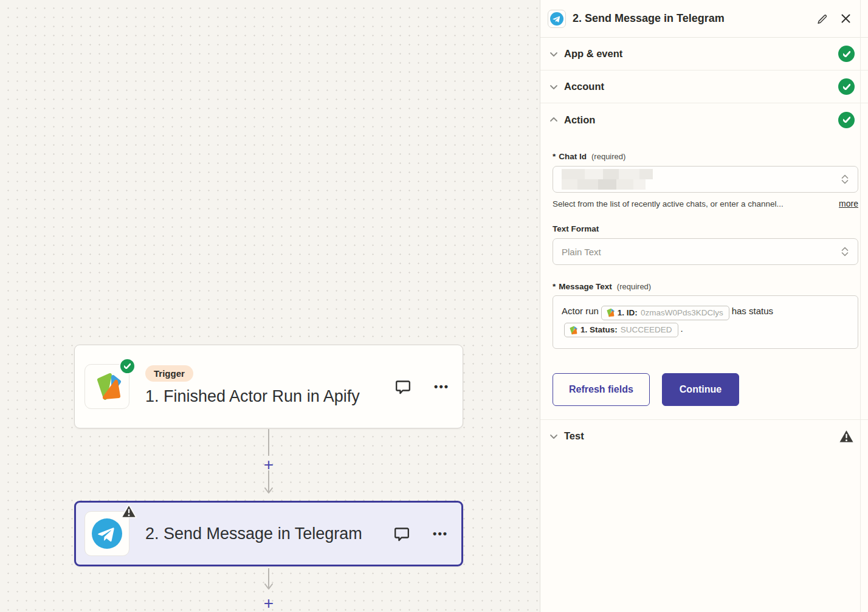  Describe the element at coordinates (574, 436) in the screenshot. I see `section-label: Test` at that location.